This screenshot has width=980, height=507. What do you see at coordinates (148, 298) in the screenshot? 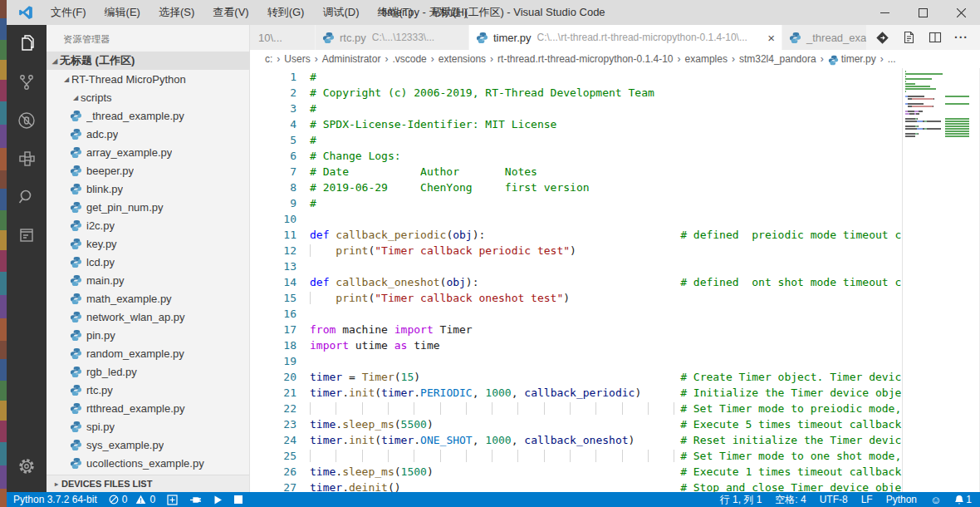
I see `file-item-math_example.py: math_example.py` at bounding box center [148, 298].